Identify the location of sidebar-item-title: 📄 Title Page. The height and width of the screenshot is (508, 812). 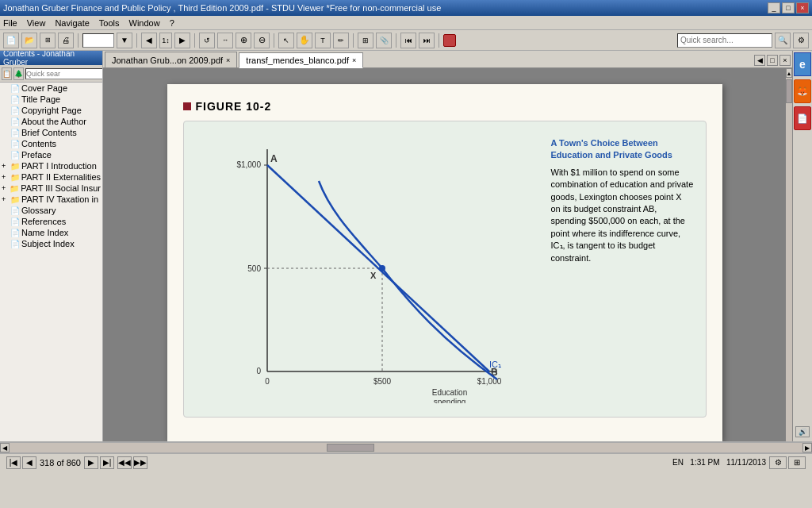
(51, 99).